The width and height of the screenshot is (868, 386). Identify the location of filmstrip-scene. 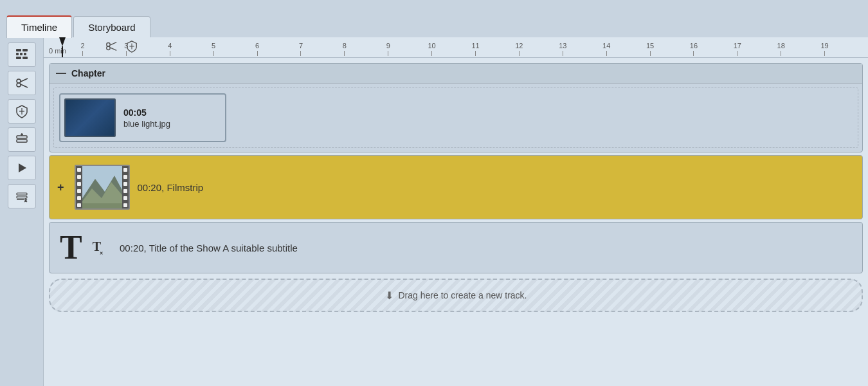
(104, 188).